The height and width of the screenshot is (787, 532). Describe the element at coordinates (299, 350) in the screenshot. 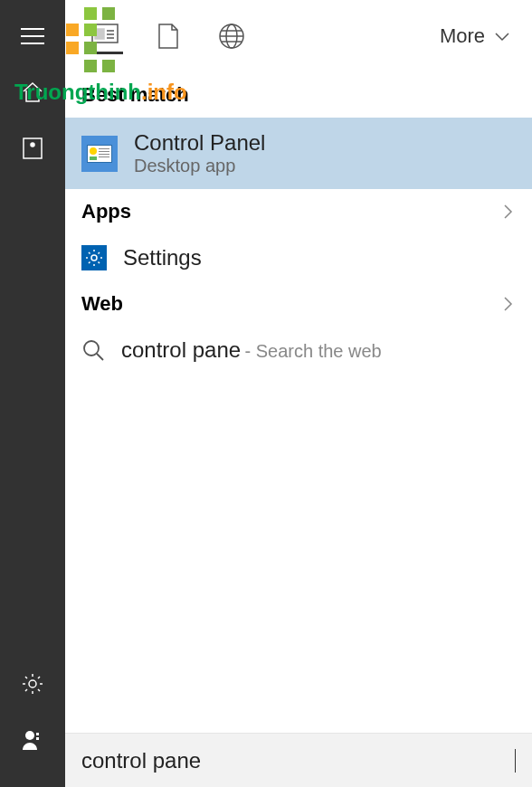

I see `web-search-result: control pane - Search the web` at that location.